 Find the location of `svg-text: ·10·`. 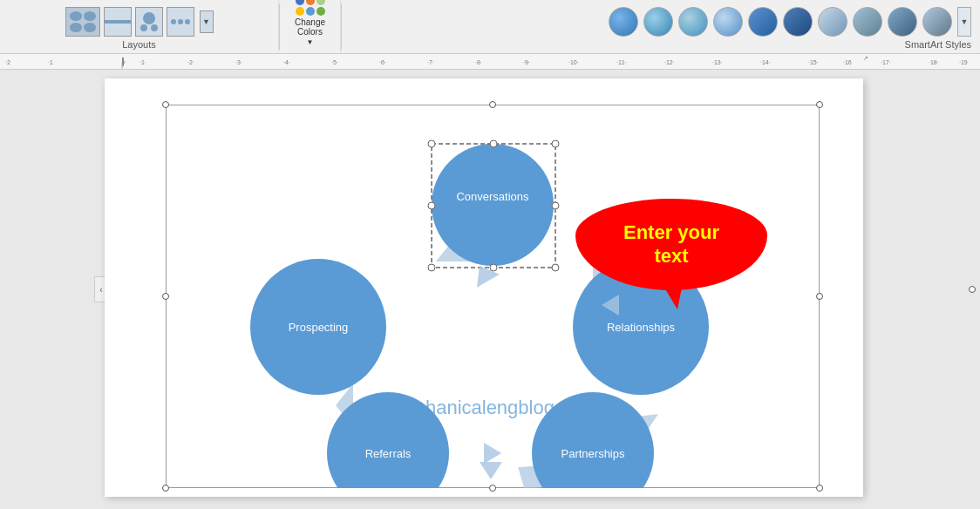

svg-text: ·10· is located at coordinates (574, 63).